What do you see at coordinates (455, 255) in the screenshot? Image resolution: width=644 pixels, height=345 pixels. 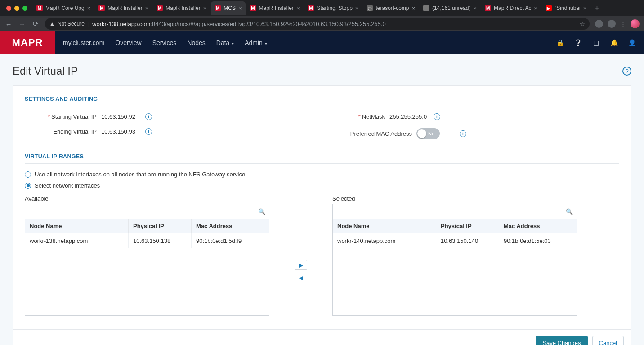 I see `selected-column: Selected 🔍 Node Name Physical IP Mac Add…` at bounding box center [455, 255].